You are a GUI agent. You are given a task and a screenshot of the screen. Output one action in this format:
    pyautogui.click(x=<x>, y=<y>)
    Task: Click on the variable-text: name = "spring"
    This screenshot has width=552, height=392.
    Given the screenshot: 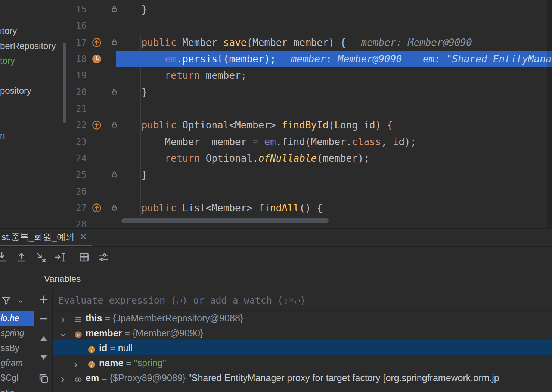 What is the action you would take?
    pyautogui.click(x=133, y=363)
    